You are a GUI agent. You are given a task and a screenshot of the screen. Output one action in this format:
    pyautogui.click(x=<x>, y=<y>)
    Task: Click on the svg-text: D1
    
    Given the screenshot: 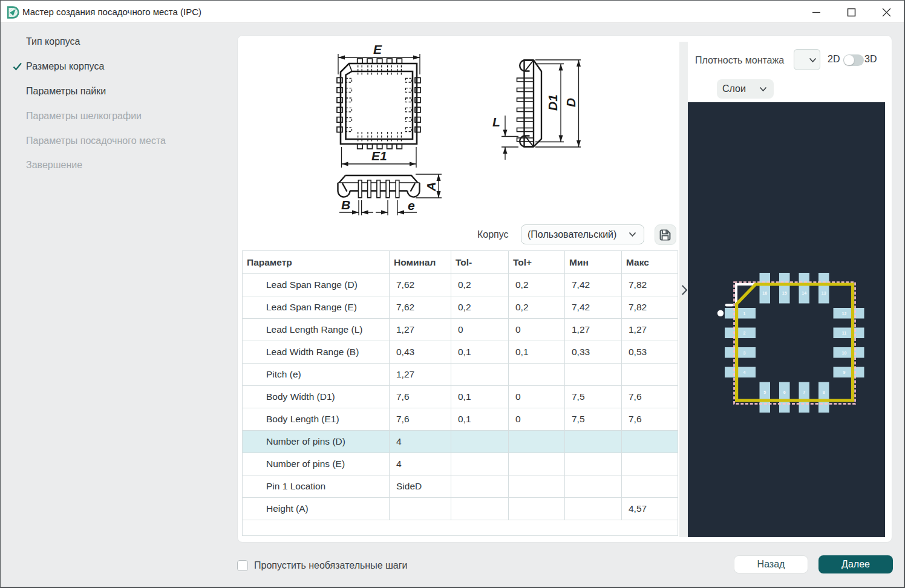 What is the action you would take?
    pyautogui.click(x=553, y=103)
    